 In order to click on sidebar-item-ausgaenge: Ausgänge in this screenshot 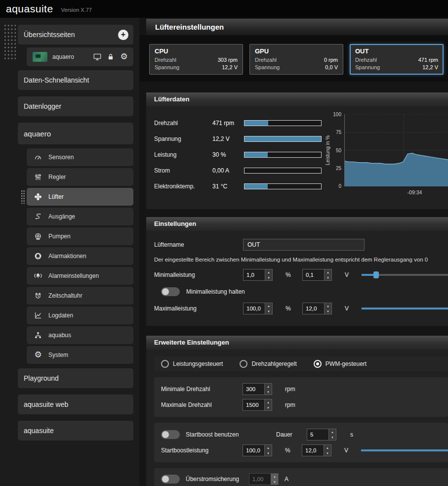, I will do `click(80, 217)`.